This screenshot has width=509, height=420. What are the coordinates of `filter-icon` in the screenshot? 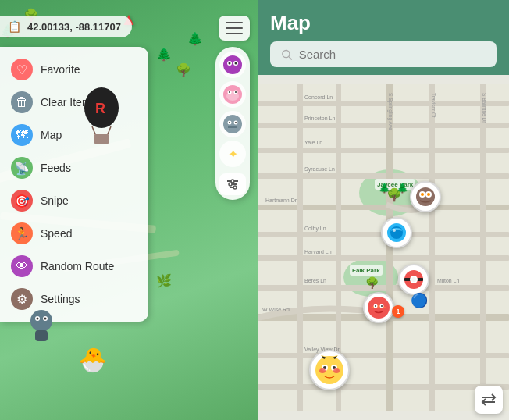 It's located at (233, 184).